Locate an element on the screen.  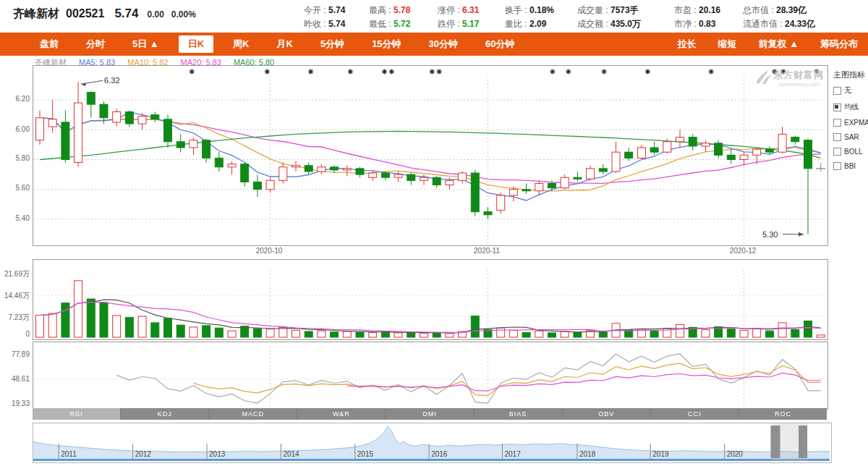
low-price-annotation: 5.30 is located at coordinates (770, 234).